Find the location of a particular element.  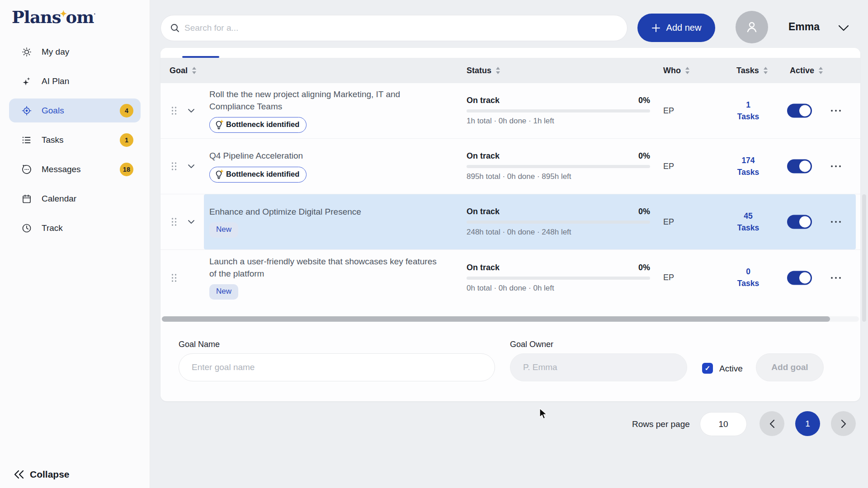

person-icon is located at coordinates (752, 27).